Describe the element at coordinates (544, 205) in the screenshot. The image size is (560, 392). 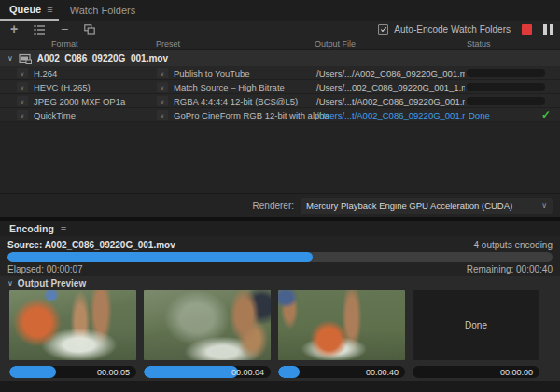
I see `chevron-down-icon: ∨` at that location.